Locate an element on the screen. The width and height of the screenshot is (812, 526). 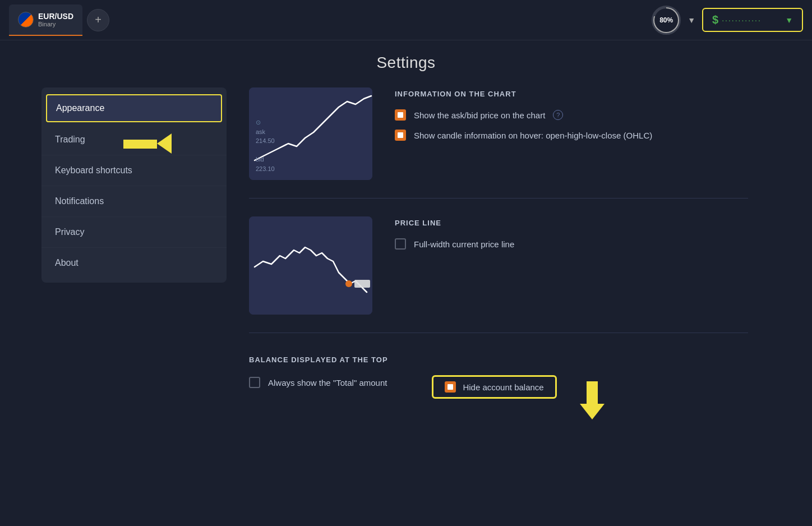
checkbox-hide-balance is located at coordinates (450, 387).